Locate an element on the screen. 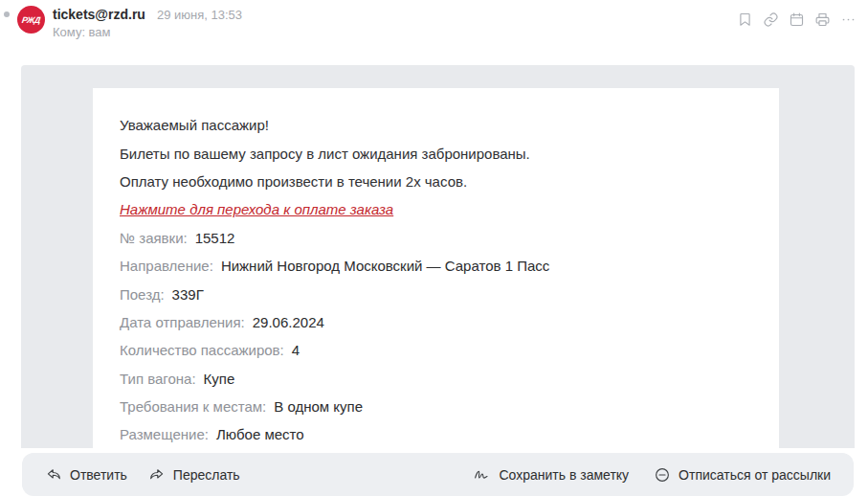 The width and height of the screenshot is (868, 496). field-label: Количество пассажиров: is located at coordinates (202, 350).